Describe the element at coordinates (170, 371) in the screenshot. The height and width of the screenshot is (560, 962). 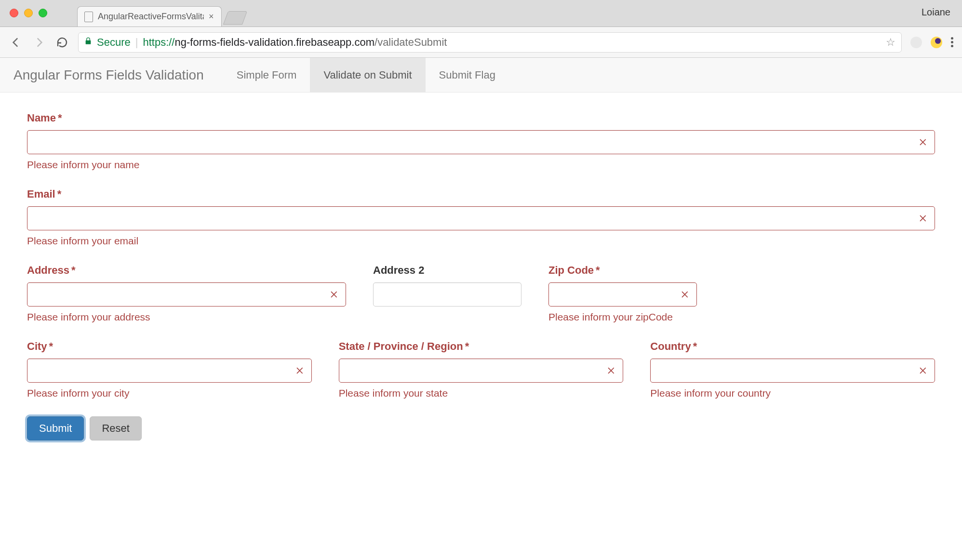
I see `city-input` at that location.